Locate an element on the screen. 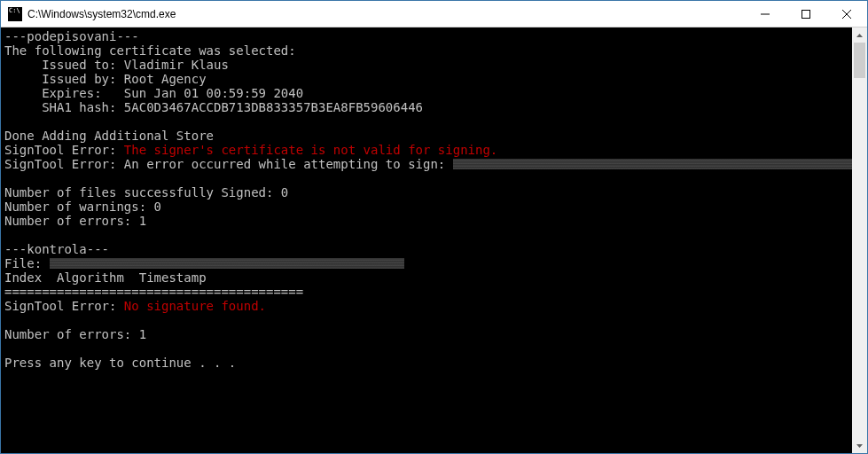  console-line: SHA1 hash: 5AC0D3467ACCDB713DB833357B3EA… is located at coordinates (214, 107).